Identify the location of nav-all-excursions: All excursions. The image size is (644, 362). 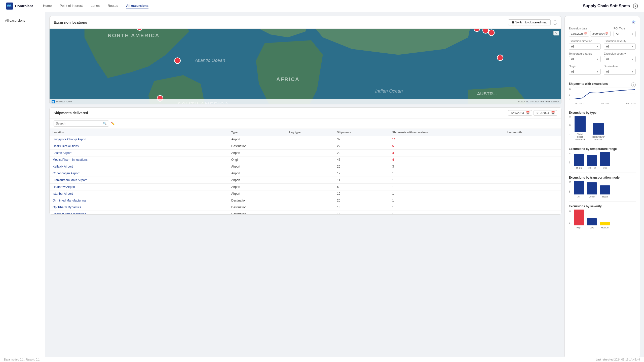
(137, 6).